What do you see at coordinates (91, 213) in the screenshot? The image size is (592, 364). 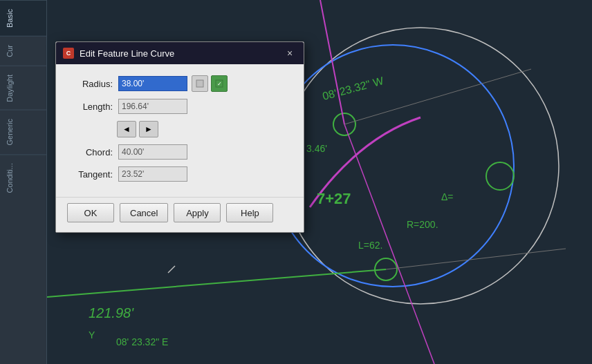 I see `ok-button: OK` at bounding box center [91, 213].